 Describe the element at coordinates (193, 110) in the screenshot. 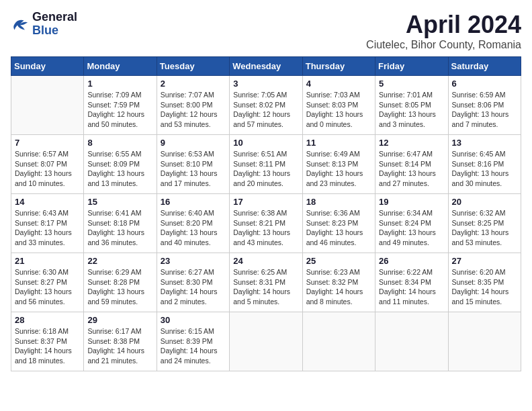

I see `day-info: Sunrise: 7:07 AMSunset: 8:00 PMDaylight:…` at that location.